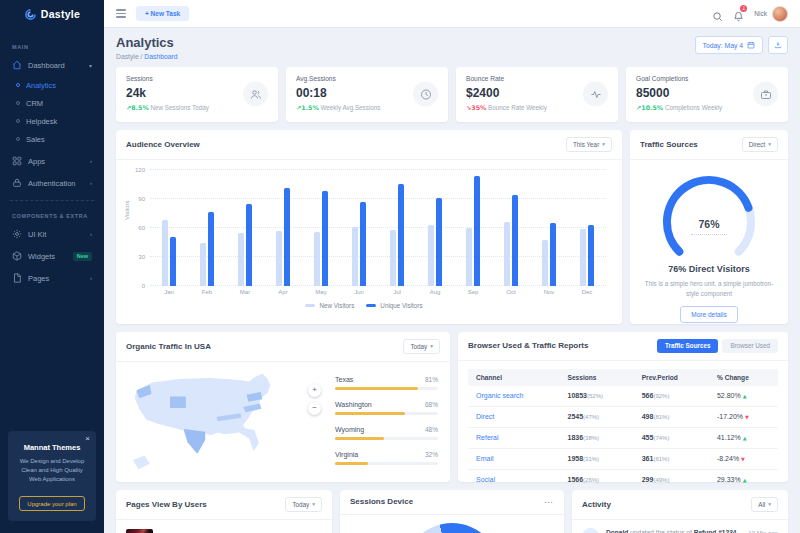 The image size is (800, 533). What do you see at coordinates (52, 103) in the screenshot?
I see `sidebar-item-crm: CRM` at bounding box center [52, 103].